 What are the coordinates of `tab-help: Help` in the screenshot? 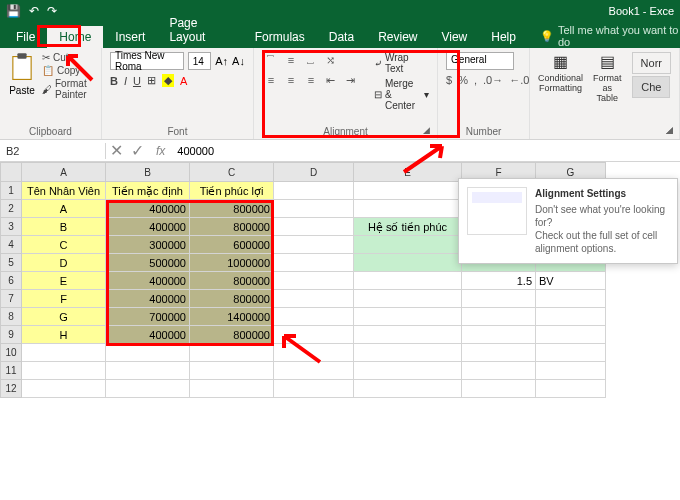 It's located at (504, 37).